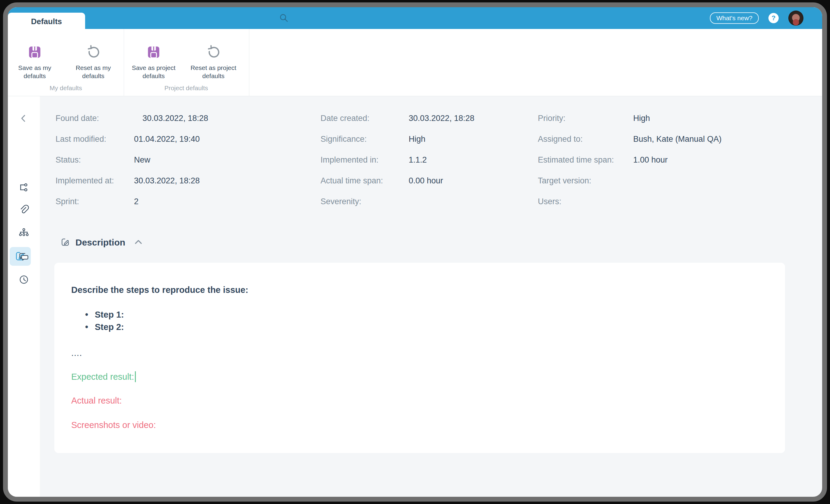 Image resolution: width=830 pixels, height=504 pixels. What do you see at coordinates (397, 139) in the screenshot?
I see `field-row: Significance:High` at bounding box center [397, 139].